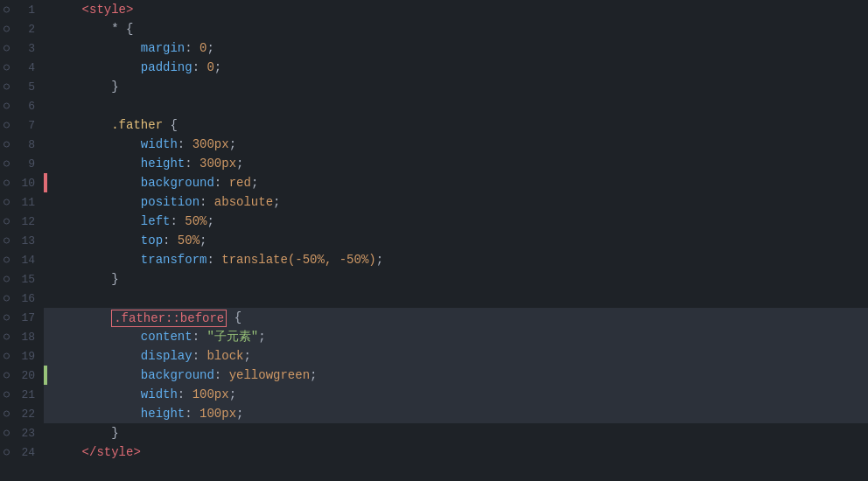 The image size is (868, 481). I want to click on code-line: left: 50%;, so click(456, 221).